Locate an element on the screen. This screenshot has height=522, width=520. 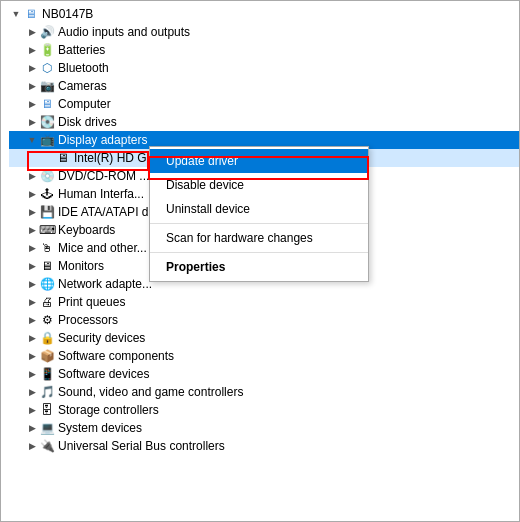
keyboards-label: Keyboards is located at coordinates (86, 230).